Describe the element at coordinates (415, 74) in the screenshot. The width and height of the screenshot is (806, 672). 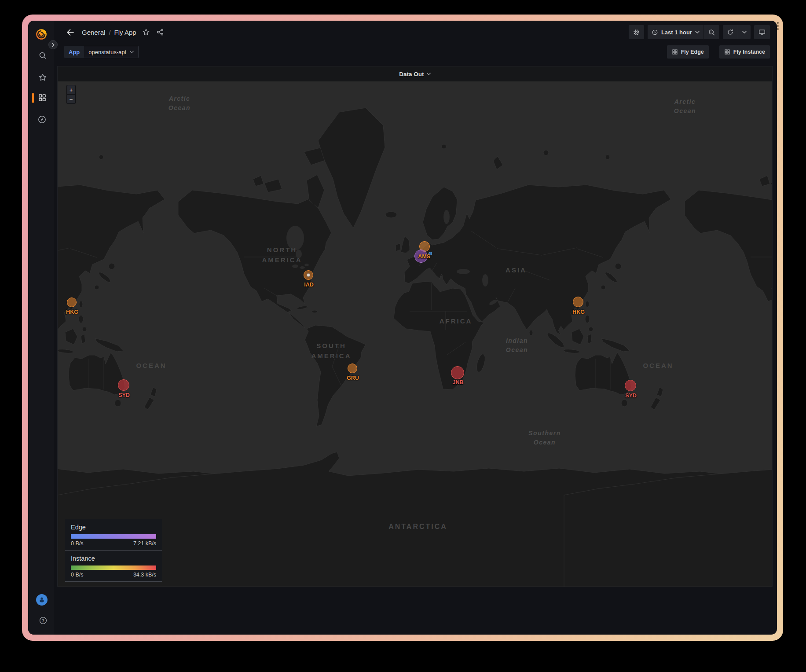
I see `panel-header: Data Out` at that location.